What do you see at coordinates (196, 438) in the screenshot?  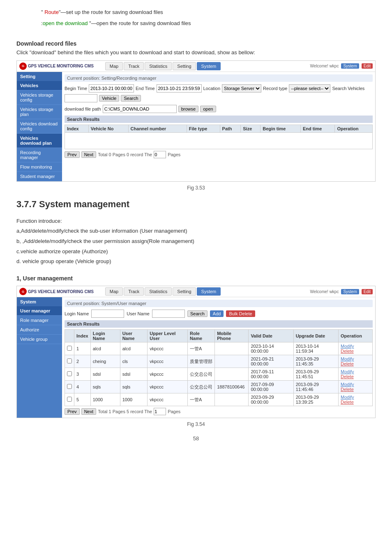 I see `page-number: 58` at bounding box center [196, 438].